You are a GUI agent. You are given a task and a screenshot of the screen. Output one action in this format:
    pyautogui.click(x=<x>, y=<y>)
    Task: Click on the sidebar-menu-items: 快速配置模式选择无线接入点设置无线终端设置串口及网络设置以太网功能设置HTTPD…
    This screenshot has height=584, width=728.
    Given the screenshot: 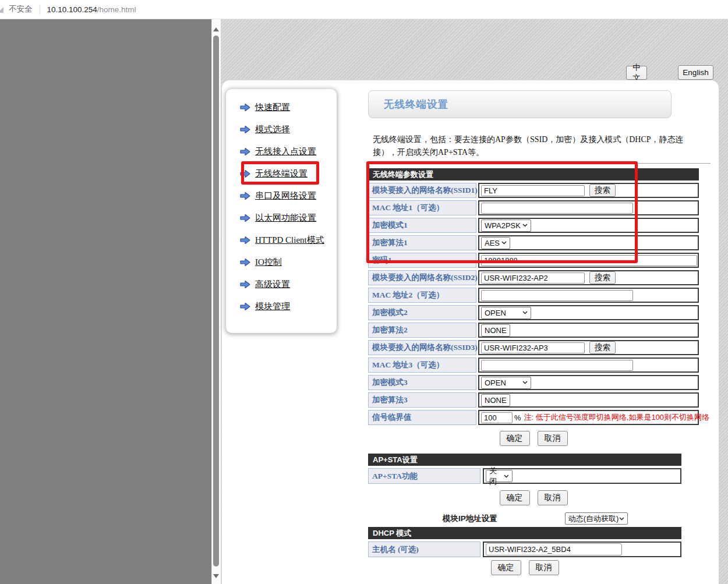 What is the action you would take?
    pyautogui.click(x=281, y=207)
    